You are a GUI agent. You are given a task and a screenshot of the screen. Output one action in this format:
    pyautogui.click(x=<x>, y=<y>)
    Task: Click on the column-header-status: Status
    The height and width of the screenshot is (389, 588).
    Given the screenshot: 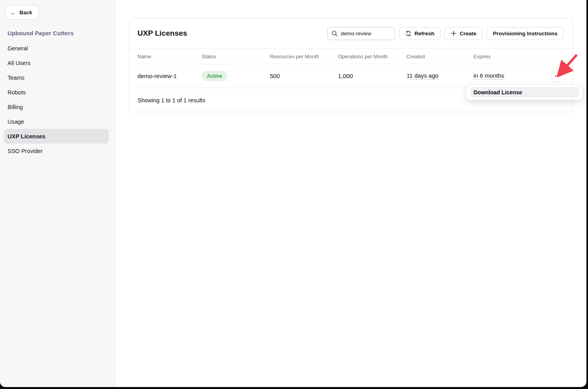 What is the action you would take?
    pyautogui.click(x=236, y=56)
    